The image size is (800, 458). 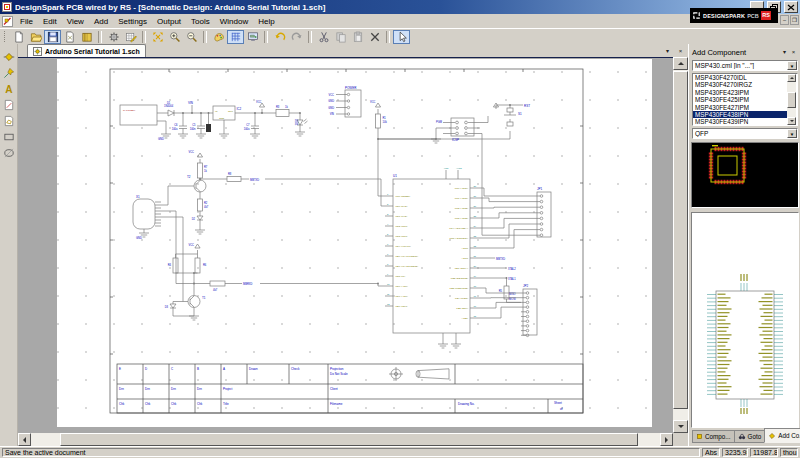 I want to click on svg-text: Chk, so click(x=148, y=404).